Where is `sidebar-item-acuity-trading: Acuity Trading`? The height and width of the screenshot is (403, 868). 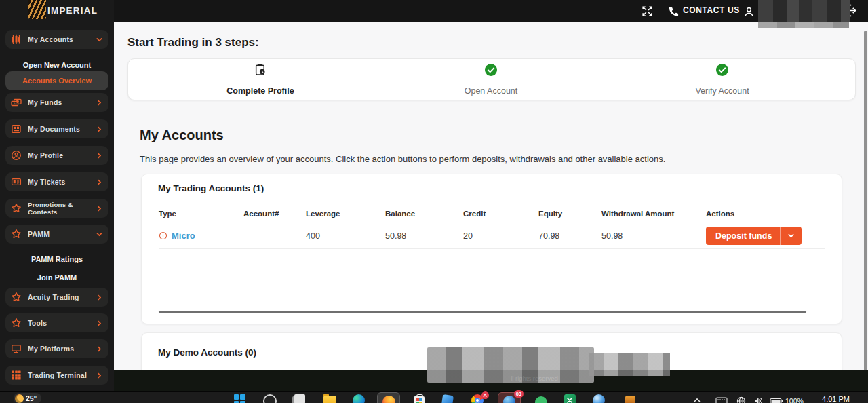
sidebar-item-acuity-trading: Acuity Trading is located at coordinates (57, 297).